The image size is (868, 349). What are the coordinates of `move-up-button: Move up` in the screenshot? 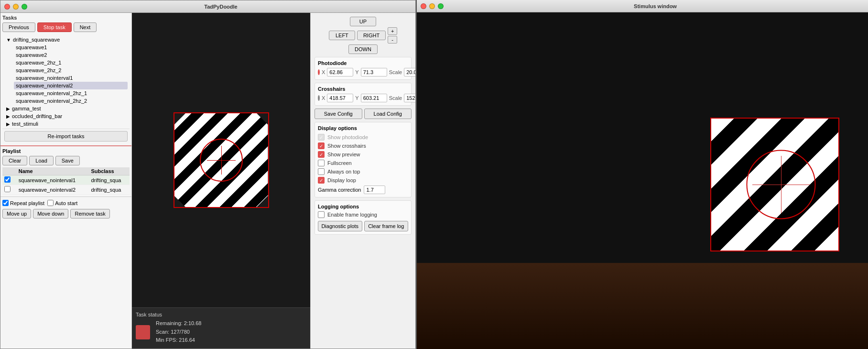 It's located at (17, 214).